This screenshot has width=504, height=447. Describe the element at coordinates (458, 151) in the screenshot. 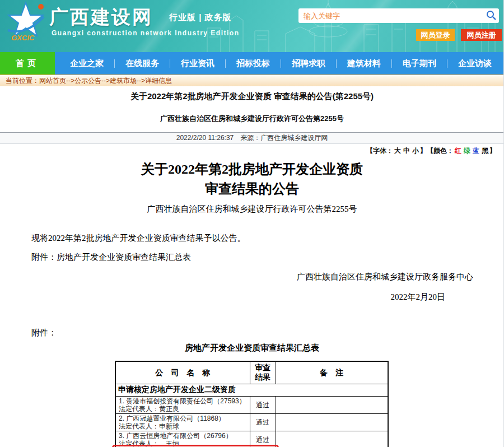

I see `color-red-button: 红` at that location.